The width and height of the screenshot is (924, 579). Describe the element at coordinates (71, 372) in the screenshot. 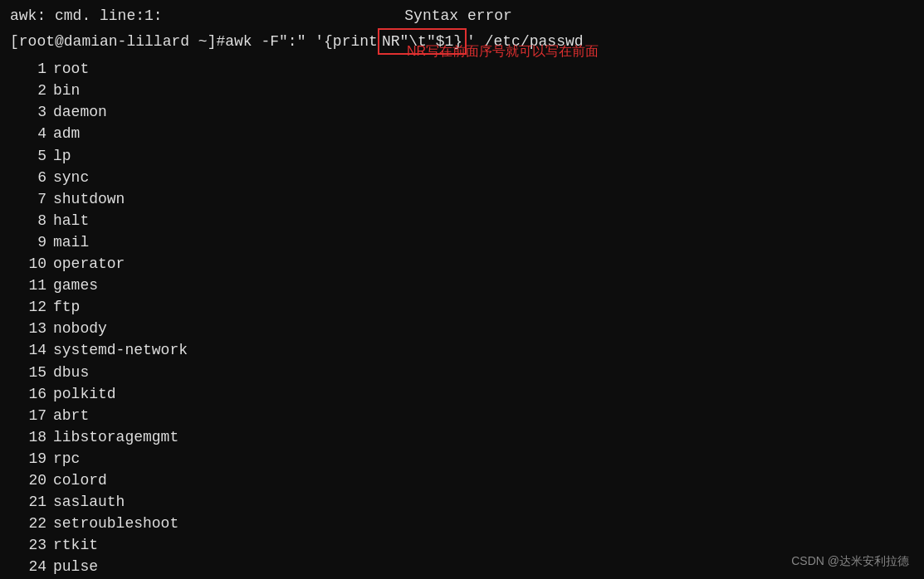

I see `line-value: dbus` at that location.